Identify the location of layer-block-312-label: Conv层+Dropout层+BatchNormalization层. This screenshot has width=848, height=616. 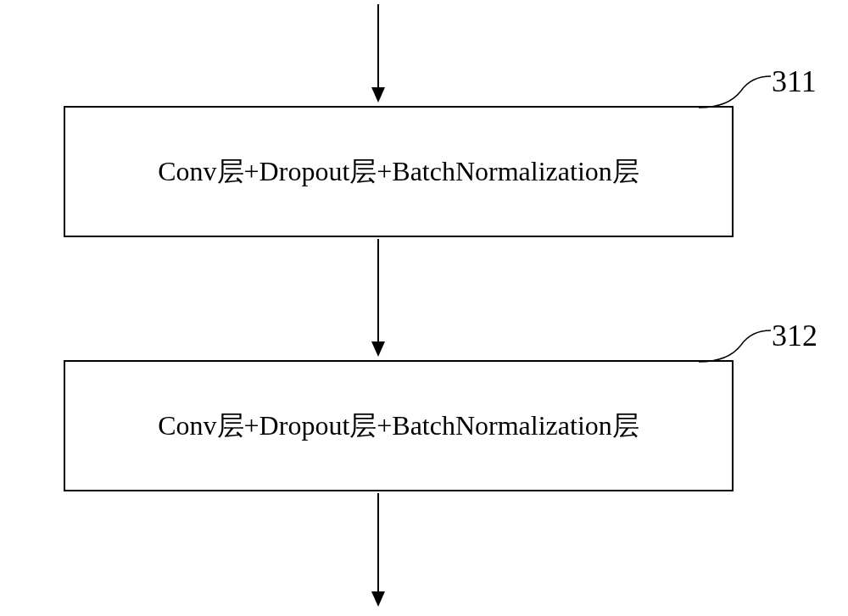
(399, 426).